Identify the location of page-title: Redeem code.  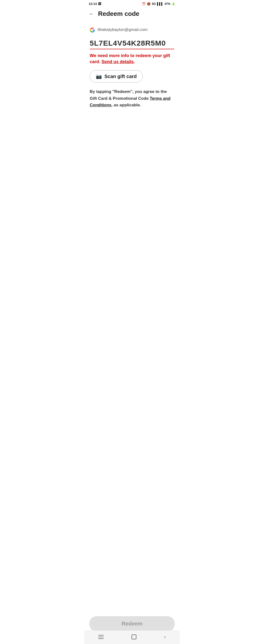
(119, 14).